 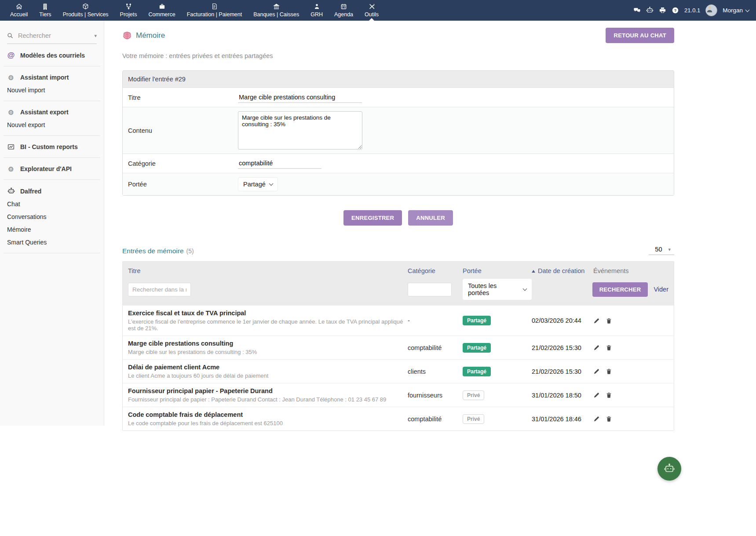 I want to click on sort-asc-icon, so click(x=533, y=271).